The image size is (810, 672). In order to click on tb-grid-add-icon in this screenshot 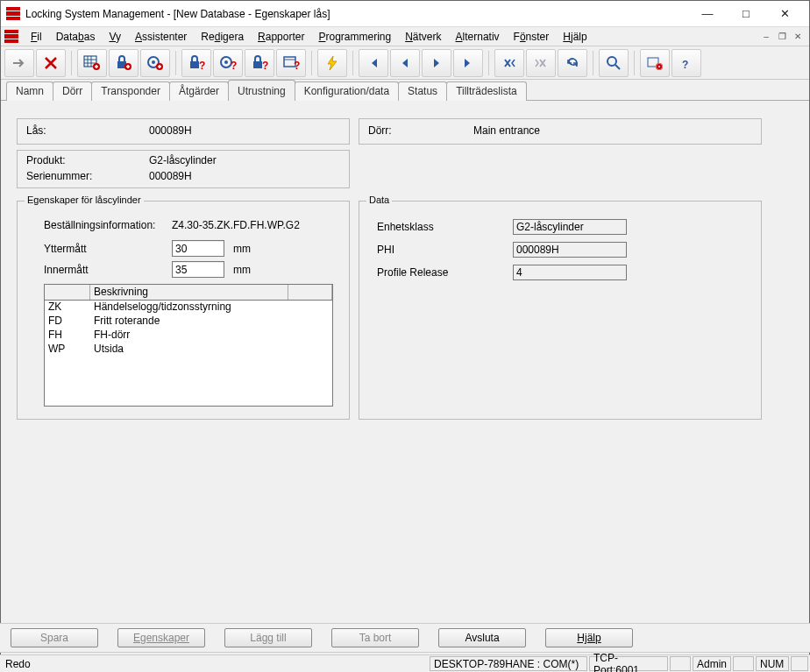, I will do `click(92, 63)`.